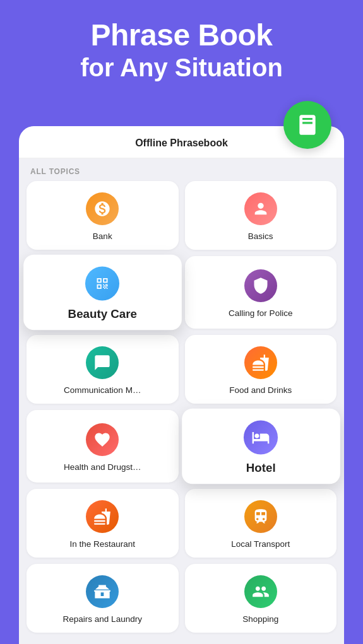 The height and width of the screenshot is (644, 363). What do you see at coordinates (261, 592) in the screenshot?
I see `shopping-icon` at bounding box center [261, 592].